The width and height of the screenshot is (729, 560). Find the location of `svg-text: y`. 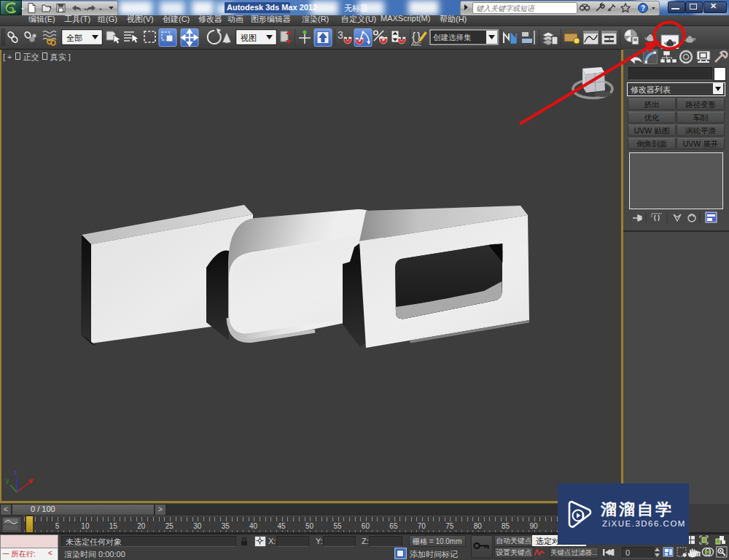

svg-text: y is located at coordinates (7, 481).